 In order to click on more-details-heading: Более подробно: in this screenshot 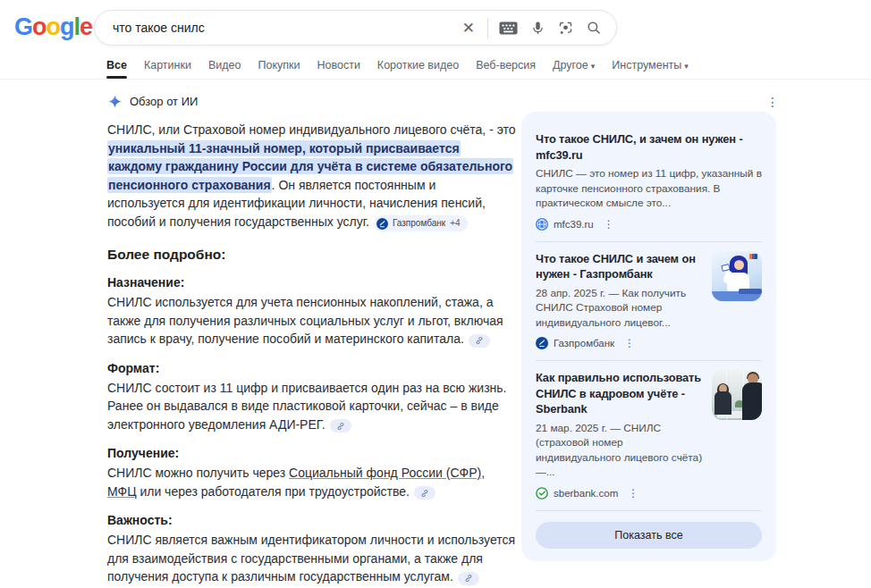, I will do `click(311, 255)`.